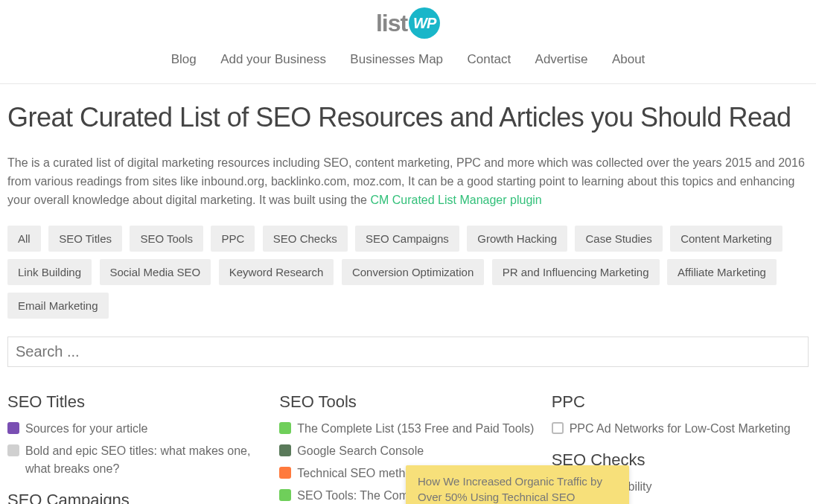  Describe the element at coordinates (156, 272) in the screenshot. I see `filter-social-media-seo: Social Media SEO` at that location.